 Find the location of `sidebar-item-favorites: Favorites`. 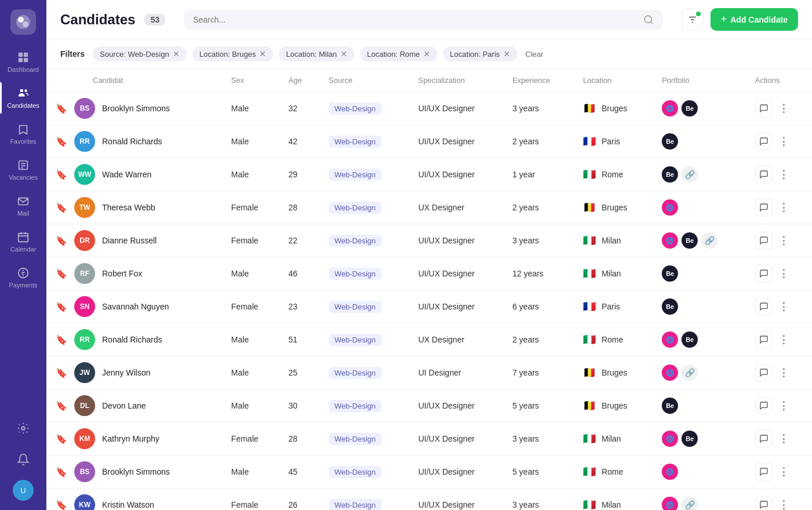

sidebar-item-favorites: Favorites is located at coordinates (23, 134).